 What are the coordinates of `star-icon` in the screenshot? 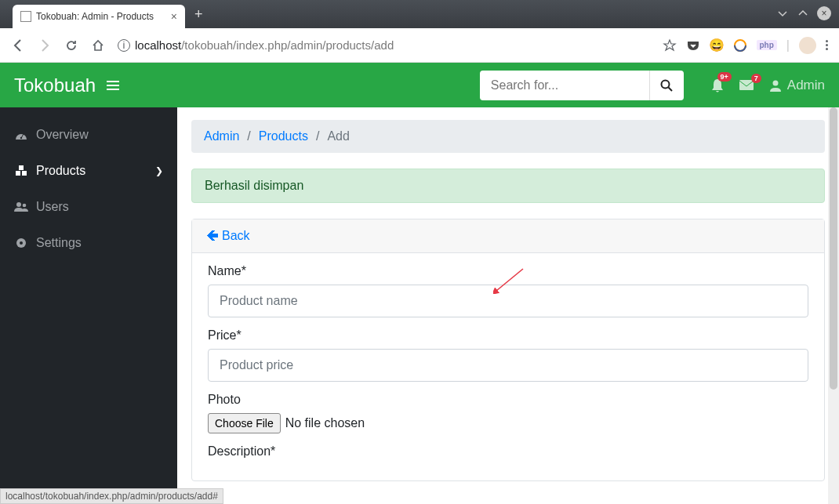 It's located at (670, 45).